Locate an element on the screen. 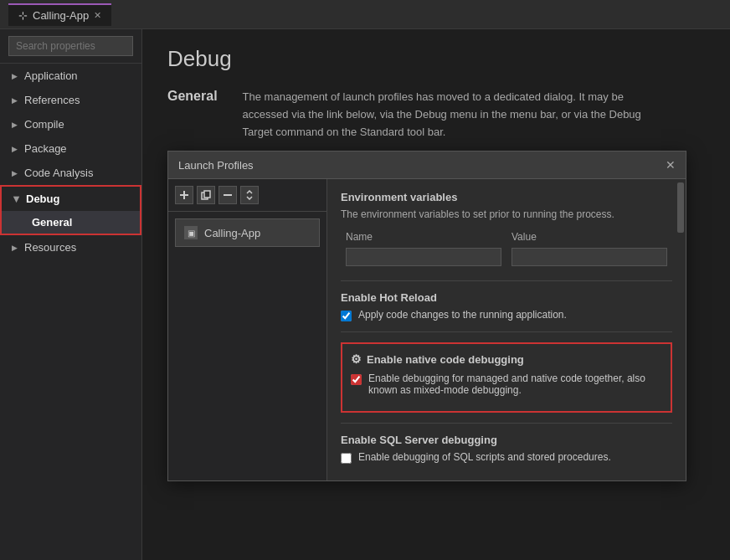 The width and height of the screenshot is (730, 560). native-debugging-header: ⚙ Enable native code debugging is located at coordinates (506, 359).